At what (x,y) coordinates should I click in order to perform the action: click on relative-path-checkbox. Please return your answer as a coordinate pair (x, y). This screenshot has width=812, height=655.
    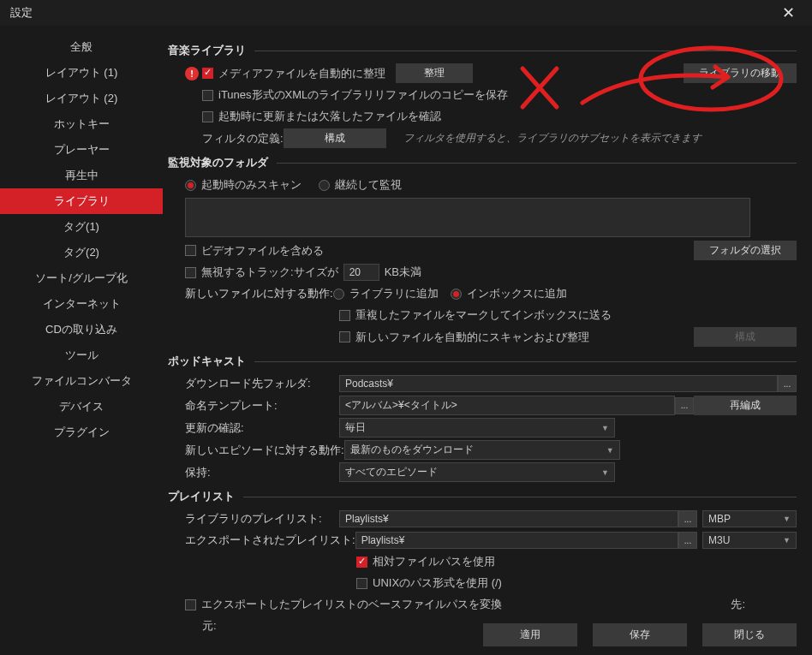
    Looking at the image, I should click on (361, 562).